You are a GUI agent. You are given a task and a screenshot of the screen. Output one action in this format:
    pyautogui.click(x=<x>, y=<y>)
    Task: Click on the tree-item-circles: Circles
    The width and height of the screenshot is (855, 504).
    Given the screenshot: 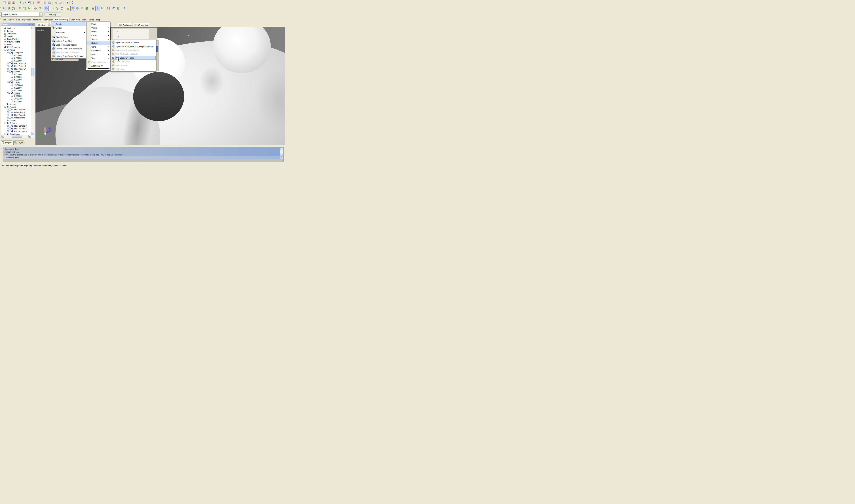 What is the action you would take?
    pyautogui.click(x=16, y=120)
    